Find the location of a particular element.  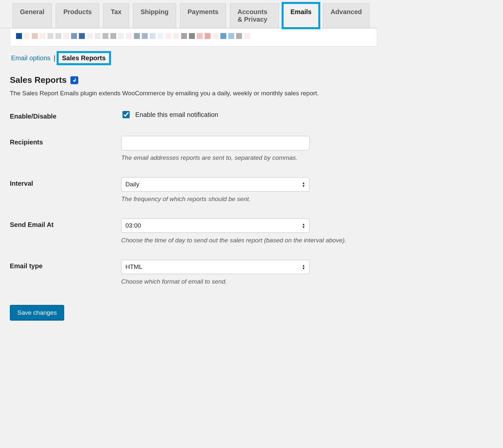

interval-help: The frequency of which reports should be… is located at coordinates (244, 199).